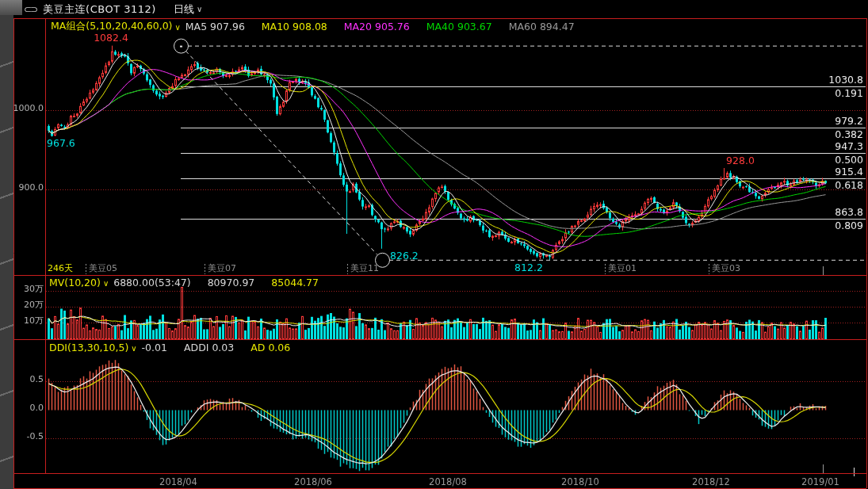  What do you see at coordinates (460, 27) in the screenshot?
I see `ma-value: MA40 903.67` at bounding box center [460, 27].